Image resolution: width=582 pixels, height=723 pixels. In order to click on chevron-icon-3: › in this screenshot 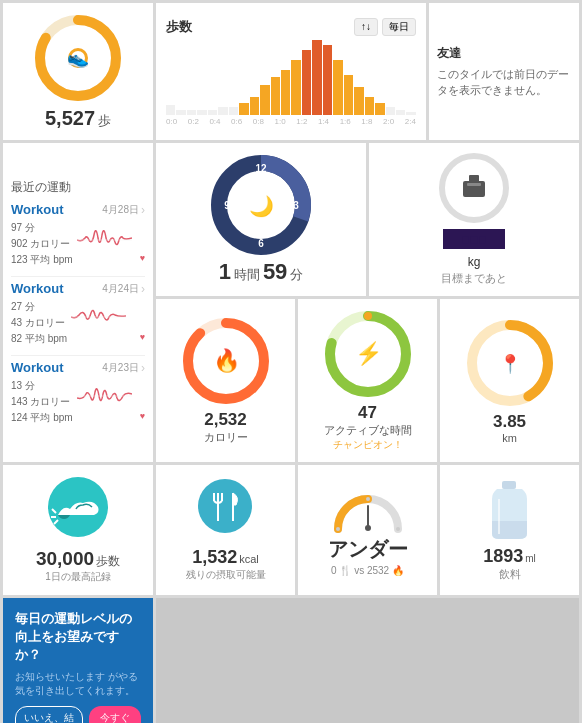, I will do `click(143, 368)`.